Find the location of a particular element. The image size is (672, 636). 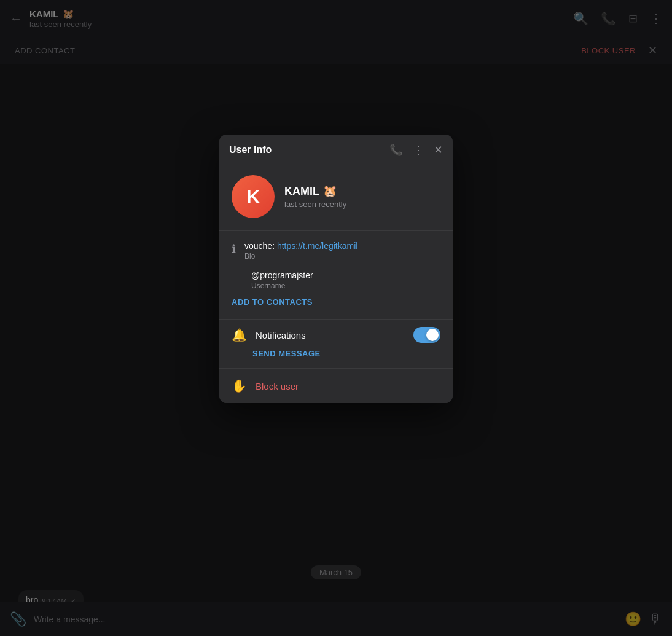

username-value: @programajster is located at coordinates (283, 275).